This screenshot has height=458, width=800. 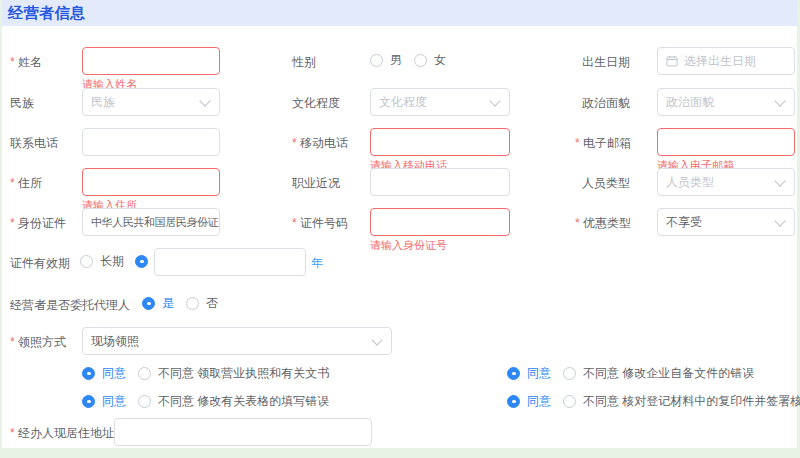 What do you see at coordinates (440, 142) in the screenshot?
I see `mobile-phone-input` at bounding box center [440, 142].